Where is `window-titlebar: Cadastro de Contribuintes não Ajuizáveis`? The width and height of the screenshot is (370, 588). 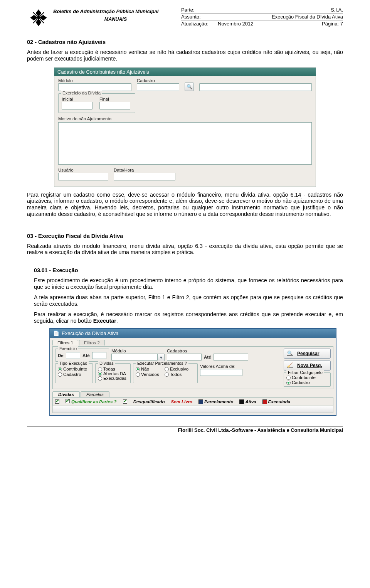 window-titlebar: Cadastro de Contribuintes não Ajuizáveis is located at coordinates (185, 72).